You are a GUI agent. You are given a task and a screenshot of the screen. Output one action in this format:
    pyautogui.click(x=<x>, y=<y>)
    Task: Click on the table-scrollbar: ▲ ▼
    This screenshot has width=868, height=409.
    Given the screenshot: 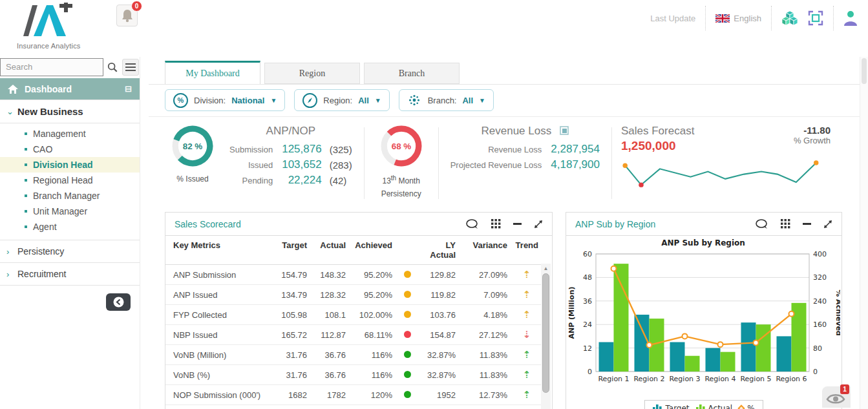 What is the action you would take?
    pyautogui.click(x=545, y=336)
    